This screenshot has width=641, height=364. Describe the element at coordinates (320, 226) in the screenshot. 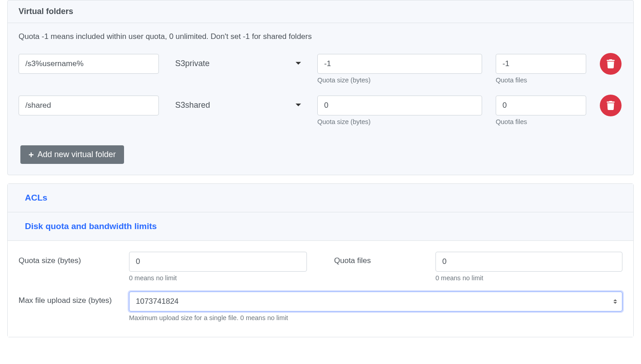

I see `disk-quota-header: Disk quota and bandwidth limits` at that location.